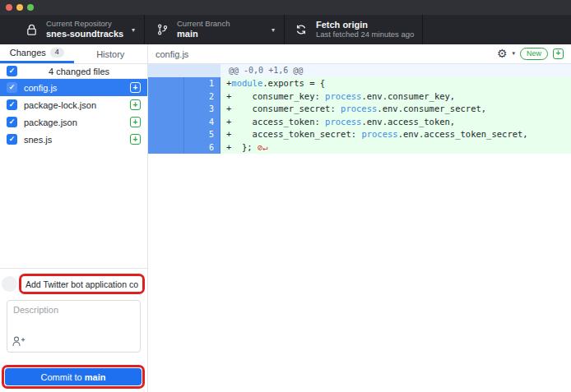  What do you see at coordinates (396, 71) in the screenshot?
I see `hunk-header-text: @@ -0,0 +1,6 @@` at bounding box center [396, 71].